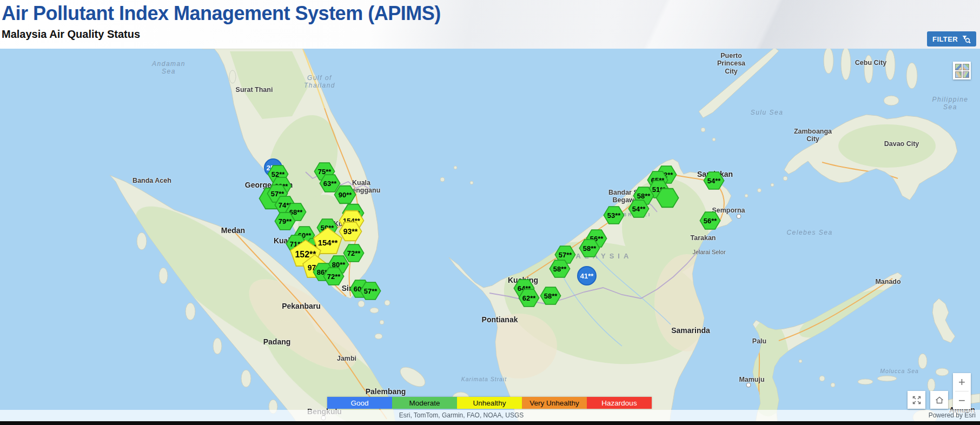 This screenshot has width=980, height=425. What do you see at coordinates (917, 400) in the screenshot?
I see `expand-icon` at bounding box center [917, 400].